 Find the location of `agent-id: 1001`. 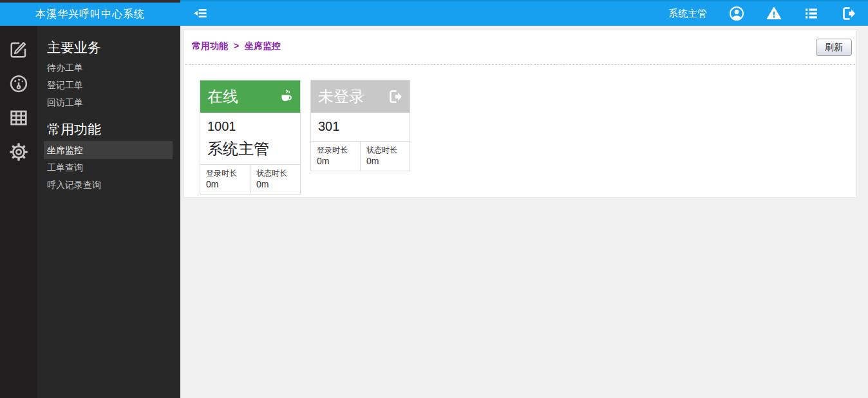

agent-id: 1001 is located at coordinates (250, 126).